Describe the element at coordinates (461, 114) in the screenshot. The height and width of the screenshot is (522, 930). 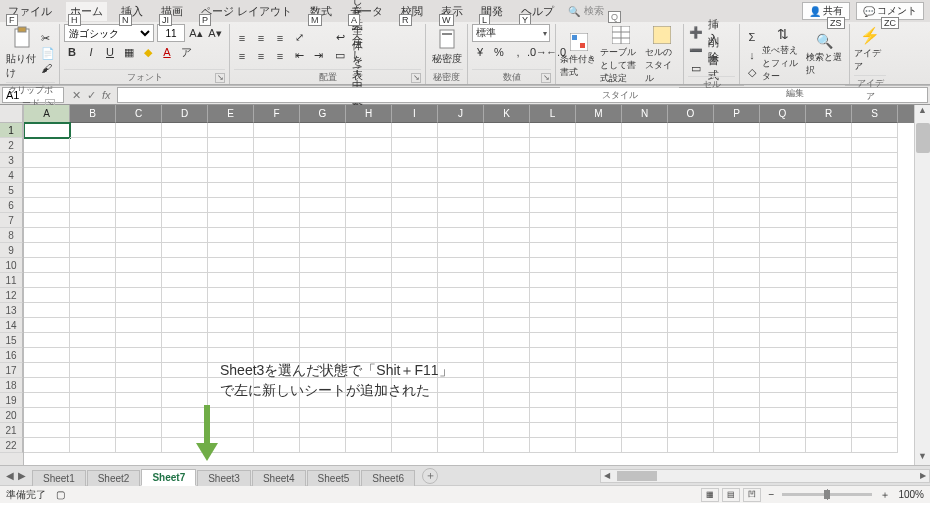
I see `column-header: J` at that location.